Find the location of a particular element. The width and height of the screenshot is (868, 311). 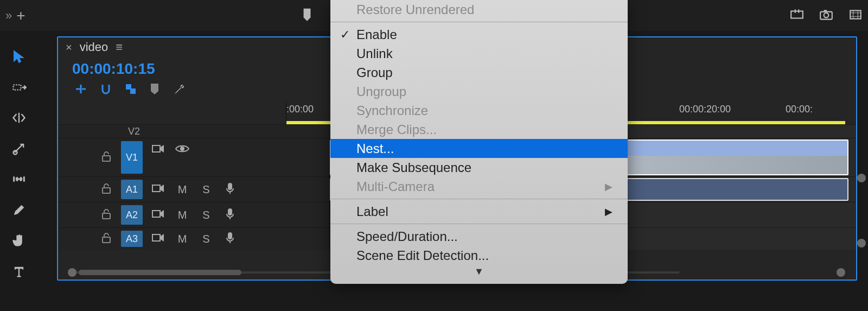

panel-menu-icon: ≡ is located at coordinates (119, 47).